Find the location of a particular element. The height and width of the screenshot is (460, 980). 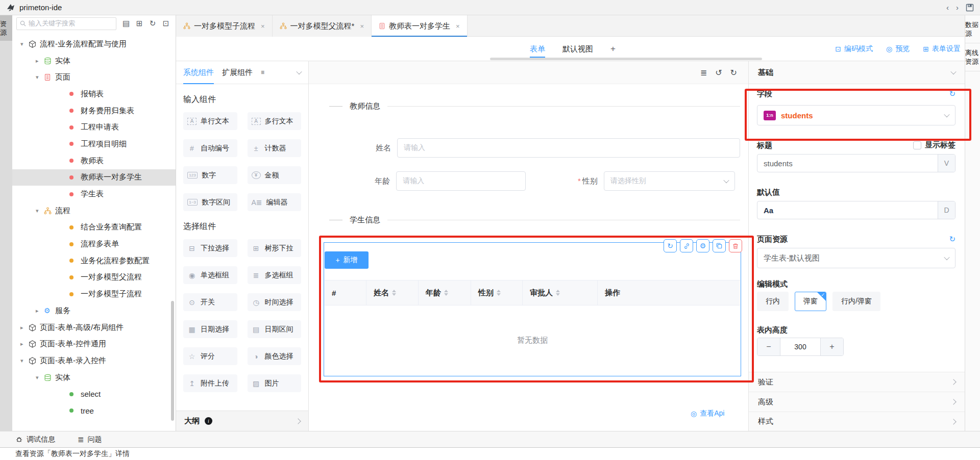

import-file-icon: ▤ is located at coordinates (126, 23).